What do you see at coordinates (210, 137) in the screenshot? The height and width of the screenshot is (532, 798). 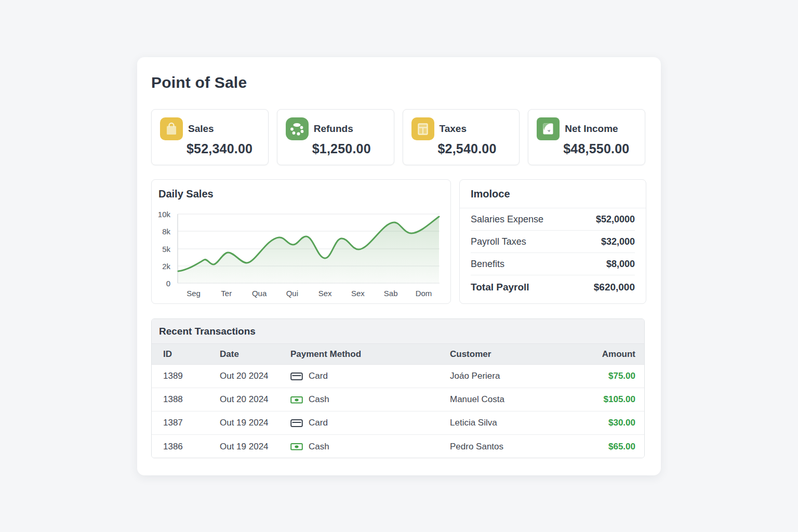 I see `stat-card-sales: Sales $52,340.00` at bounding box center [210, 137].